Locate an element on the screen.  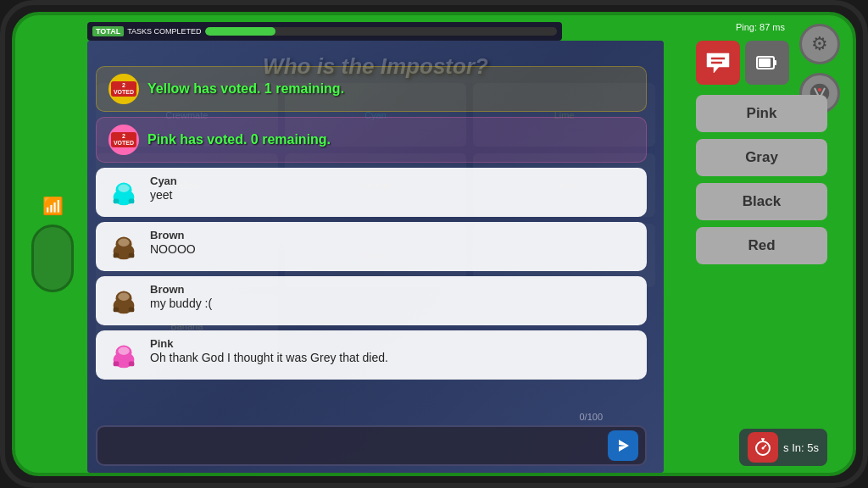
progress-bar-outer is located at coordinates (381, 31).